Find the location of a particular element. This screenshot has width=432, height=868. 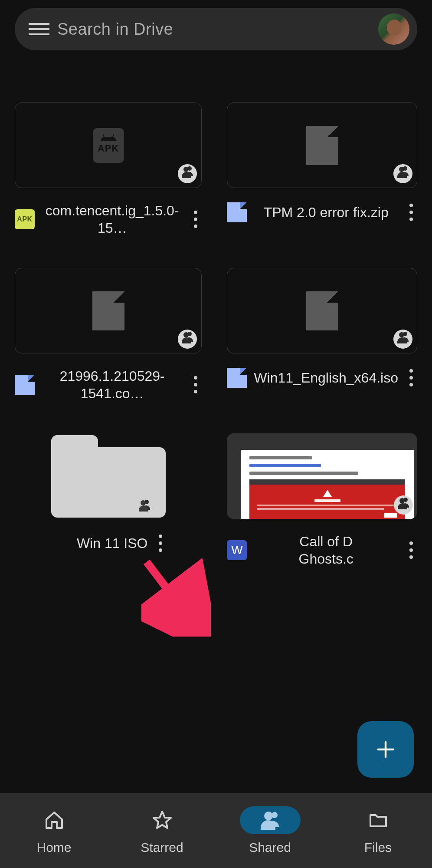

file-item: Win11_English_x64.iso is located at coordinates (322, 335).